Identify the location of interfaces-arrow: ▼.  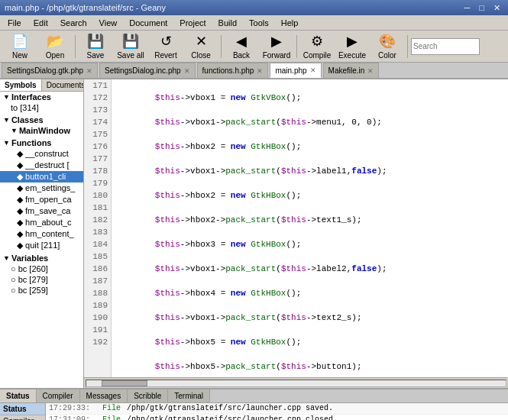
(6, 97).